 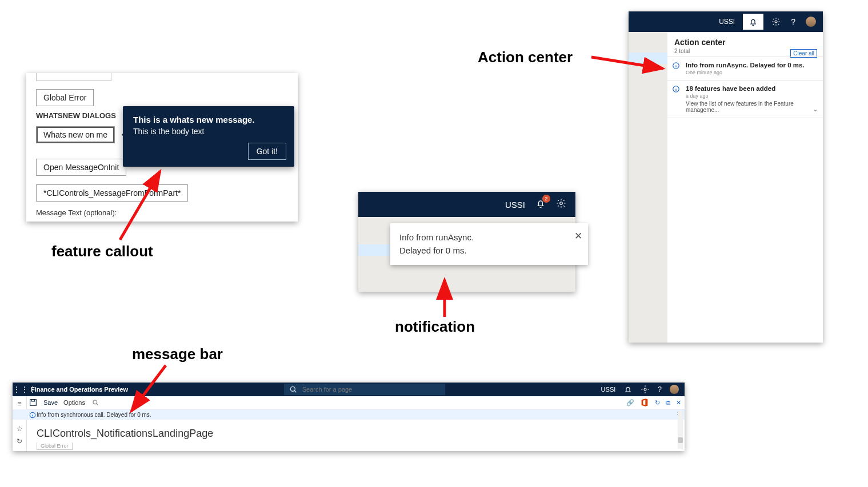 What do you see at coordinates (371, 389) in the screenshot?
I see `search-input` at bounding box center [371, 389].